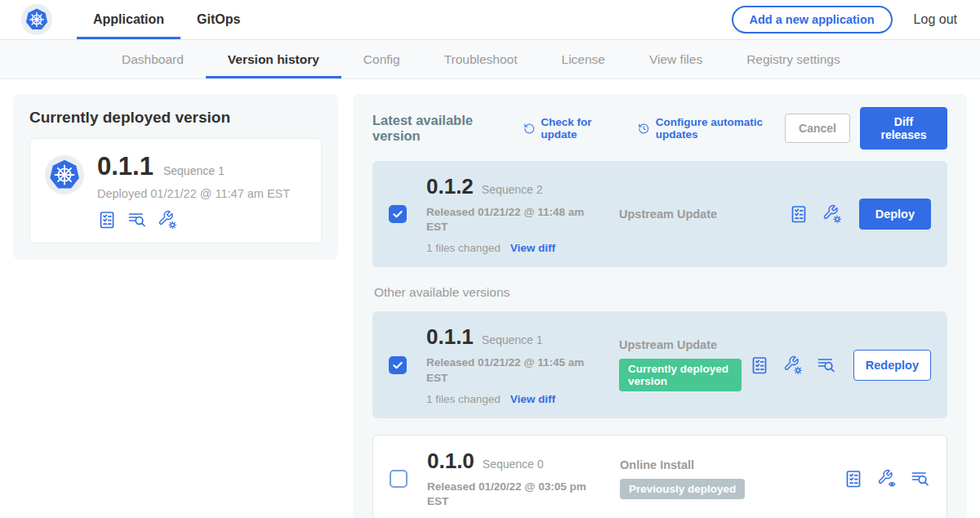 This screenshot has width=980, height=518. What do you see at coordinates (529, 129) in the screenshot?
I see `refresh-icon` at bounding box center [529, 129].